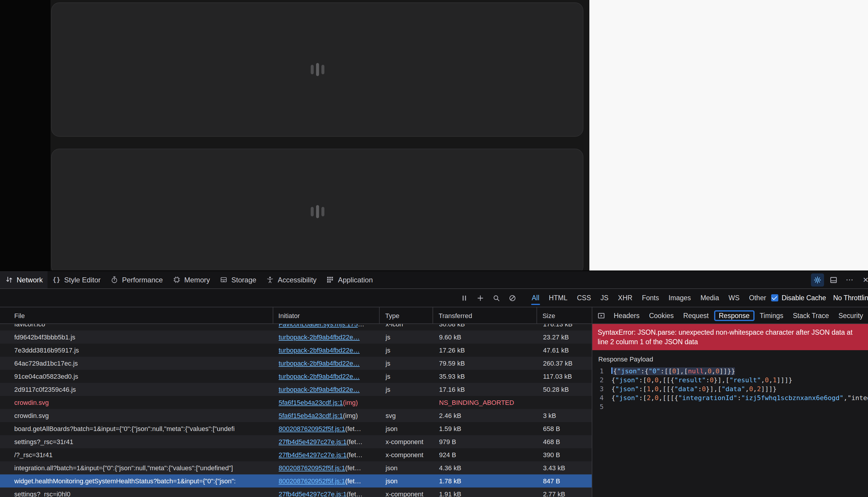  I want to click on column-header-file: File, so click(136, 315).